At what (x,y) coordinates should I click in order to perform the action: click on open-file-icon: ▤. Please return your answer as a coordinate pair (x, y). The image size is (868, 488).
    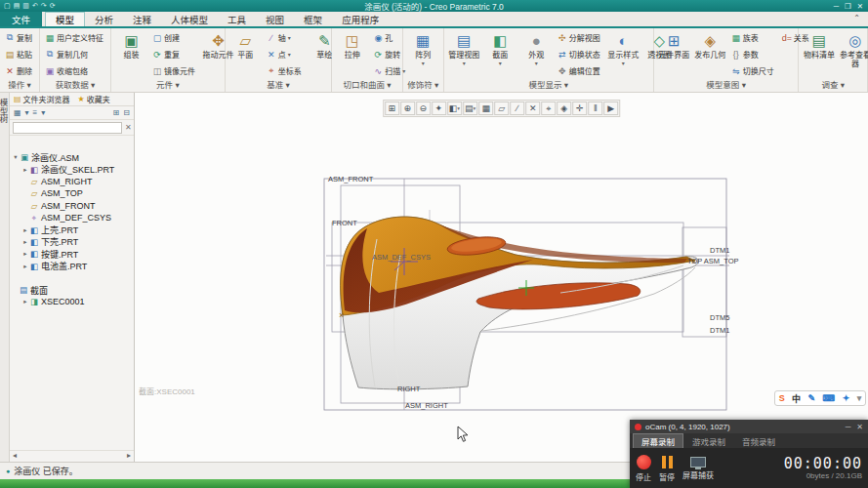
    Looking at the image, I should click on (18, 6).